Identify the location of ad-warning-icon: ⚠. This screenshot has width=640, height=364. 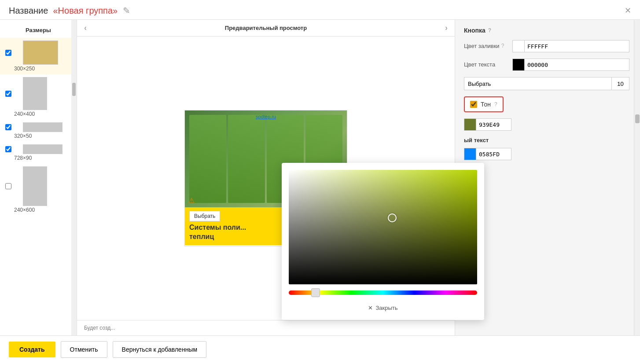
(191, 201).